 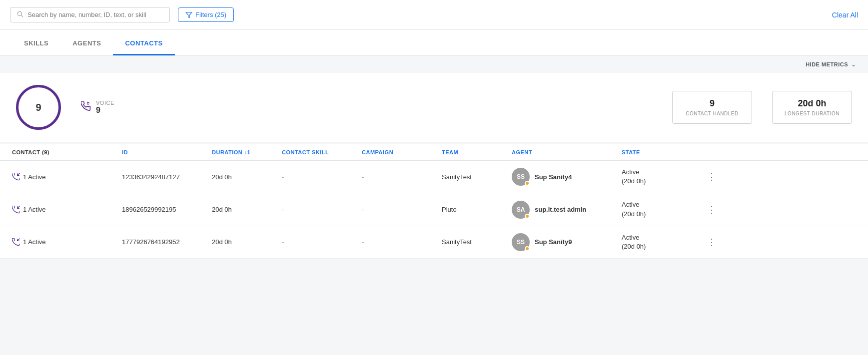 What do you see at coordinates (477, 210) in the screenshot?
I see `contact-team: Pluto` at bounding box center [477, 210].